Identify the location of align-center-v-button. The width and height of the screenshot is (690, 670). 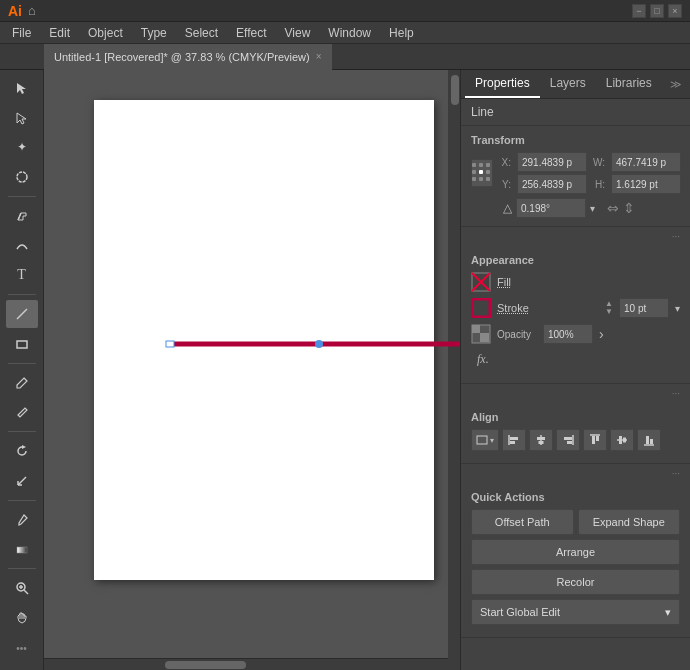
(622, 440).